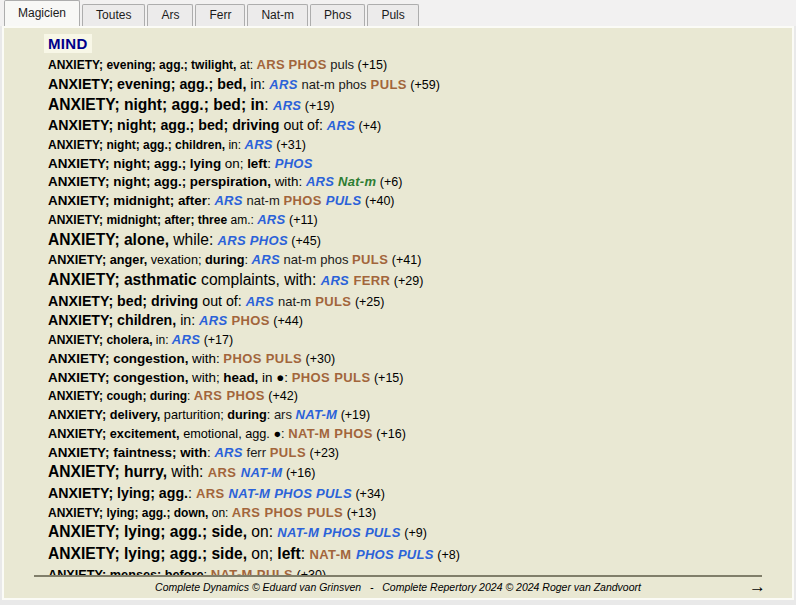 The width and height of the screenshot is (796, 605). What do you see at coordinates (398, 182) in the screenshot?
I see `rubric-row: ANXIETY; night; agg.; perspiration, with…` at bounding box center [398, 182].